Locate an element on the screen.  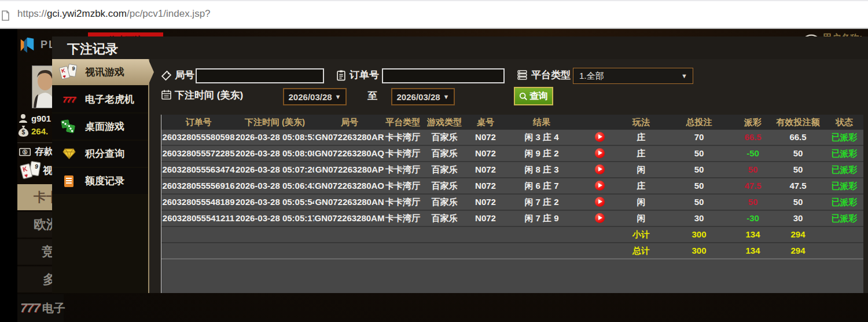
table-row: 2603280555569162026-03-28 05:06:43GN0722… is located at coordinates (513, 186).